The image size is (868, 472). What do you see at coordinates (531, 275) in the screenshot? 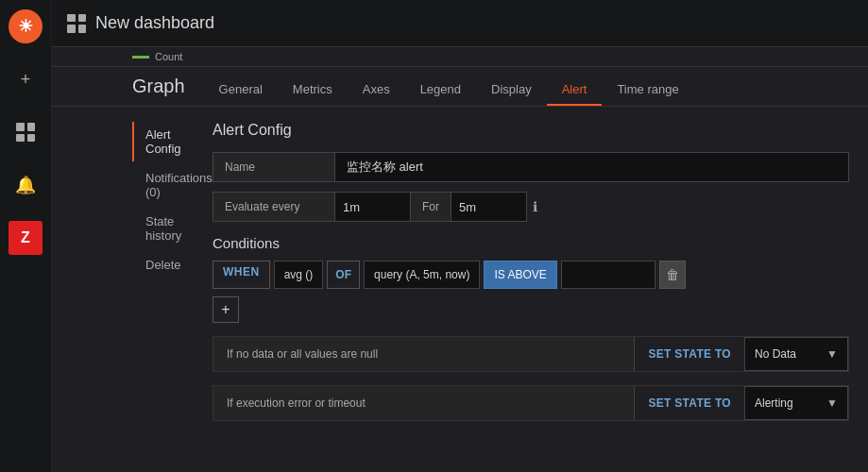
I see `condition-row: WHEN avg () OF query (A, 5m, now) IS ABO…` at bounding box center [531, 275].